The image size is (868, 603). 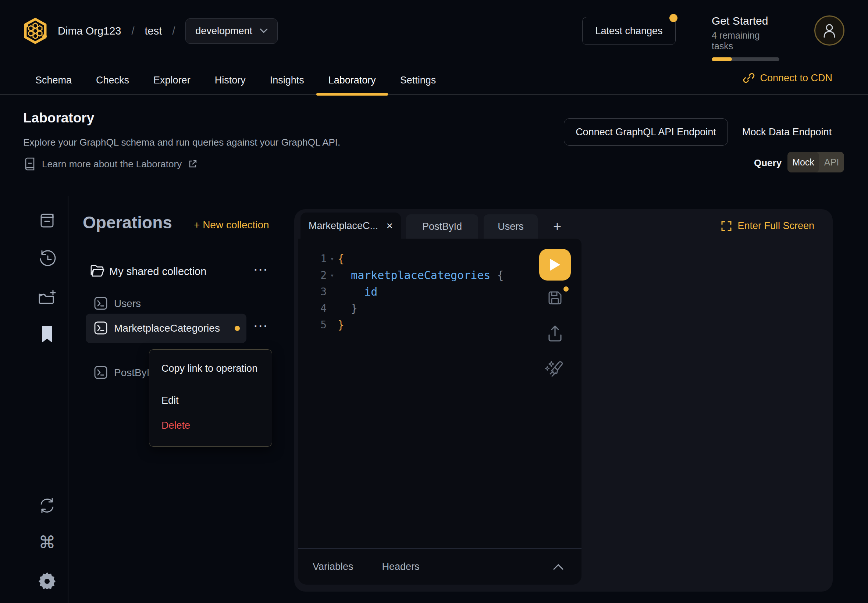 I want to click on graph-name: test, so click(x=153, y=31).